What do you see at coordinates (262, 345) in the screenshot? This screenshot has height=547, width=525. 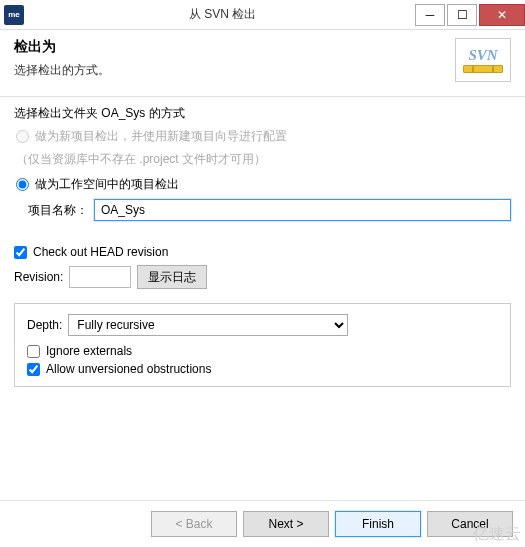 I see `depth-group: Depth: Fully recursive Ignore externals …` at bounding box center [262, 345].